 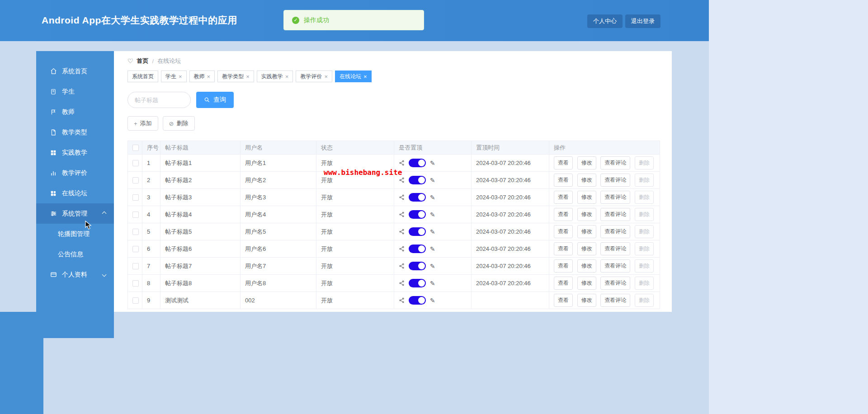 What do you see at coordinates (75, 112) in the screenshot?
I see `sidebar-item-teachers: 教师` at bounding box center [75, 112].